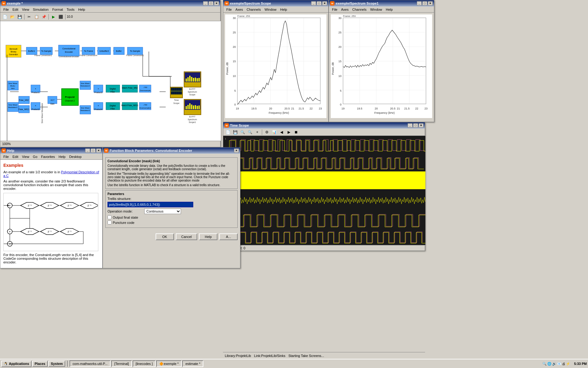  What do you see at coordinates (81, 10) in the screenshot?
I see `menu-help: Help` at bounding box center [81, 10].